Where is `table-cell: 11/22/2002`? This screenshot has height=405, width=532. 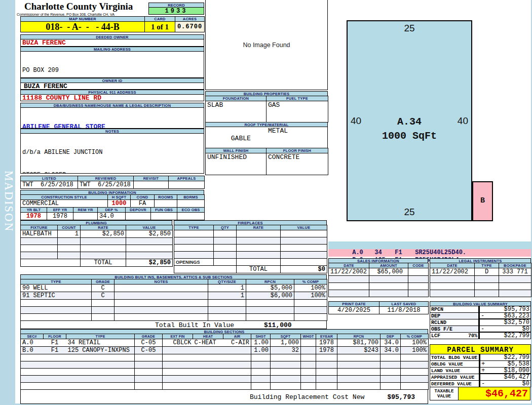 table-cell: 11/22/2002 is located at coordinates (452, 272).